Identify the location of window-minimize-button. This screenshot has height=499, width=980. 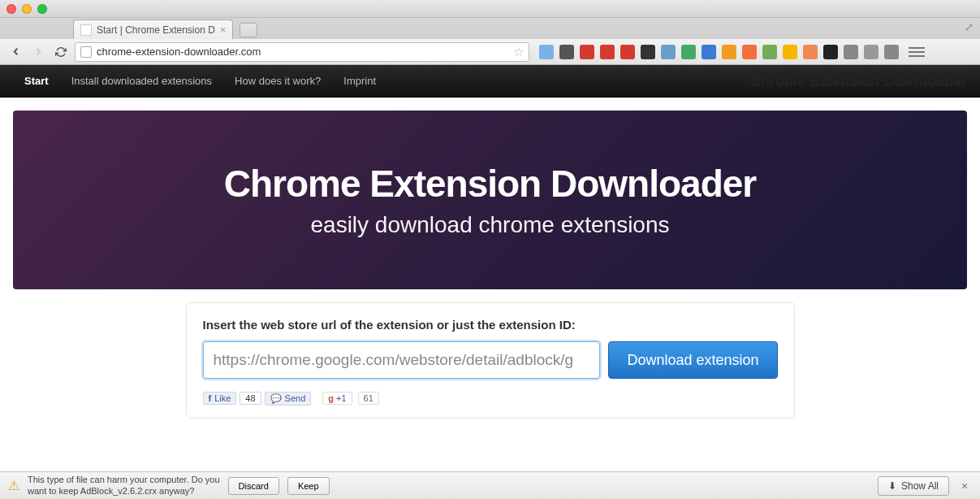
(27, 9).